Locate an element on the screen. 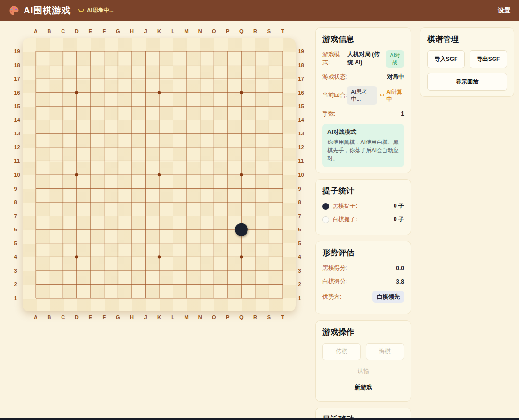 This screenshot has width=519, height=420. import-sgf-button: 导入SGF is located at coordinates (446, 60).